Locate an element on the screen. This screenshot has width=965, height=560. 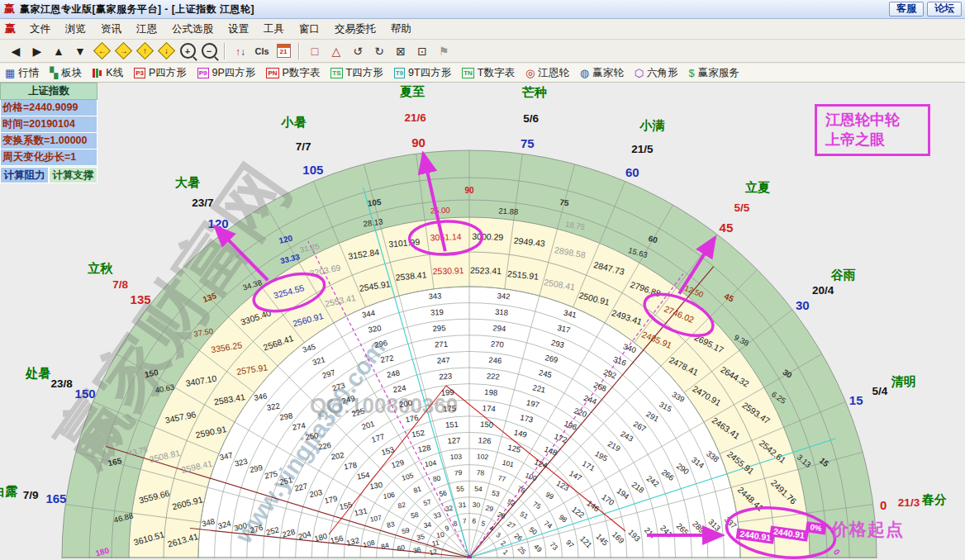
svg-text: 294 is located at coordinates (499, 328).